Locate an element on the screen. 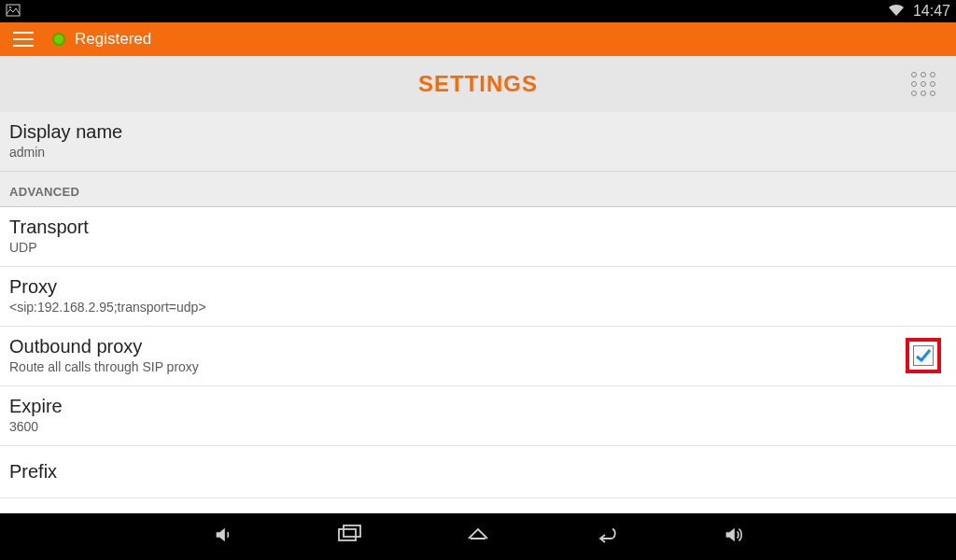 This screenshot has width=956, height=560. row-title: Prefix is located at coordinates (478, 472).